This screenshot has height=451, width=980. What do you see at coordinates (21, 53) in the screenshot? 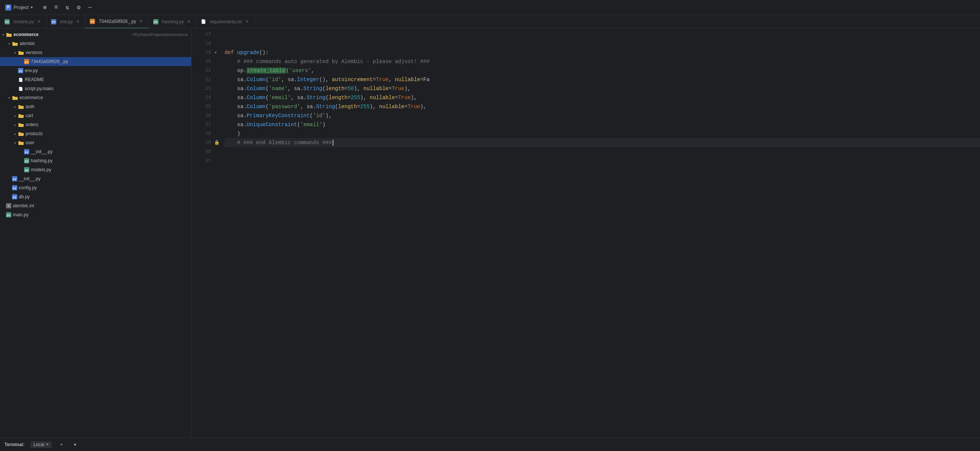
I see `folder-icon-versions` at bounding box center [21, 53].